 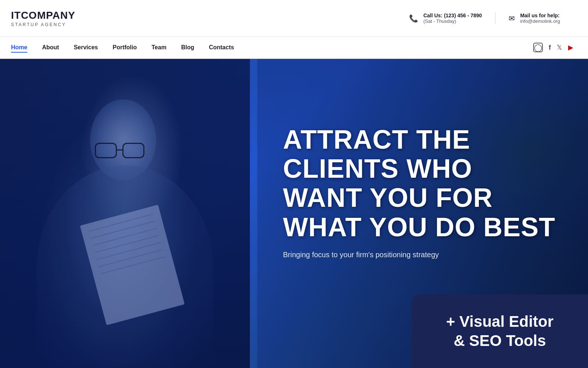 I want to click on facebook-icon: f, so click(x=550, y=48).